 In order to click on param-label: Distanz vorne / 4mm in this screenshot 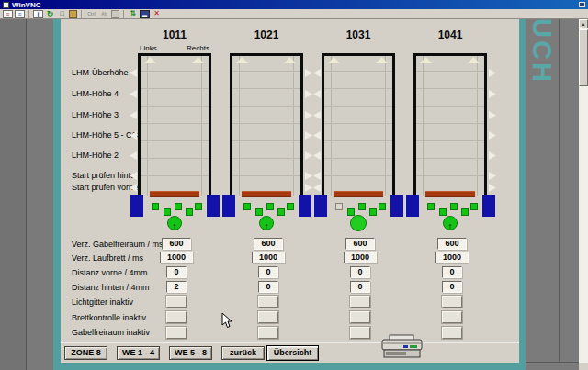, I will do `click(110, 273)`.